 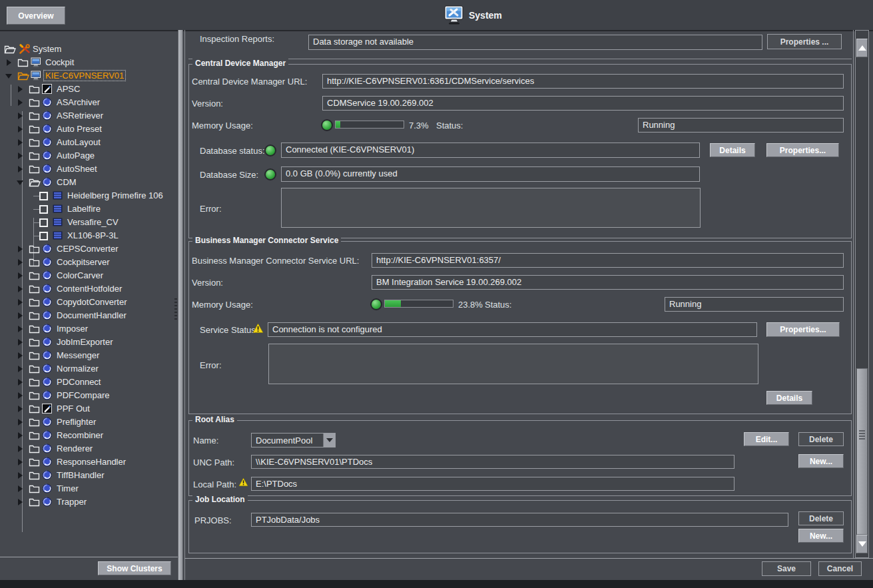 I want to click on save-button: Save, so click(x=786, y=569).